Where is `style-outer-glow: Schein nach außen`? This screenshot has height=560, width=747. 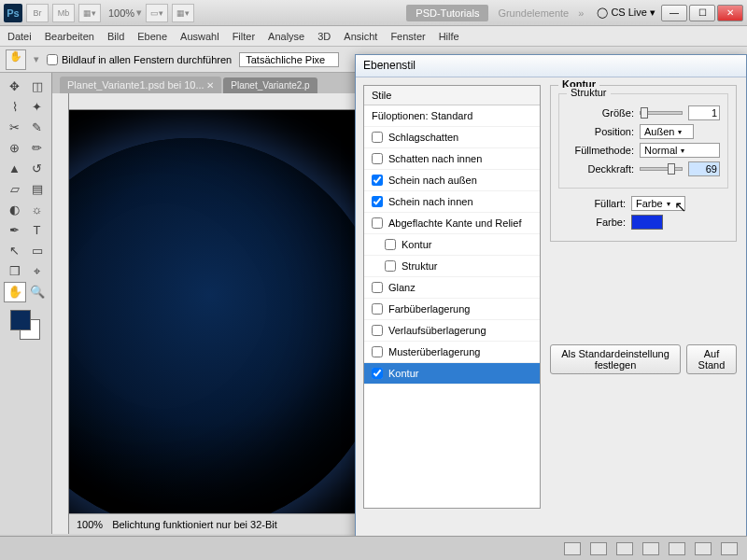 style-outer-glow: Schein nach außen is located at coordinates (452, 181).